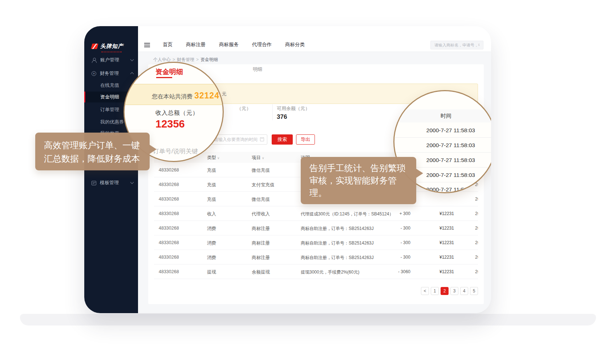 The height and width of the screenshot is (364, 616). I want to click on banner-remnant-unit: 元, so click(224, 94).